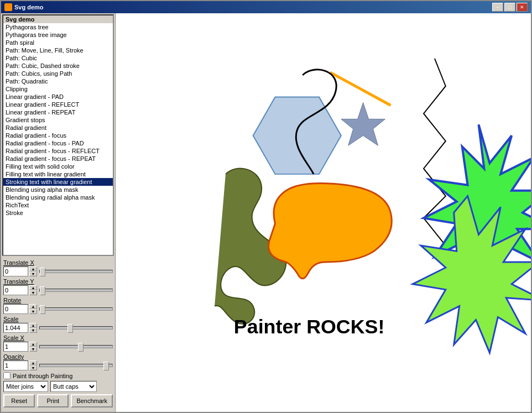 The width and height of the screenshot is (532, 413). What do you see at coordinates (298, 136) in the screenshot?
I see `blue-hexagon` at bounding box center [298, 136].